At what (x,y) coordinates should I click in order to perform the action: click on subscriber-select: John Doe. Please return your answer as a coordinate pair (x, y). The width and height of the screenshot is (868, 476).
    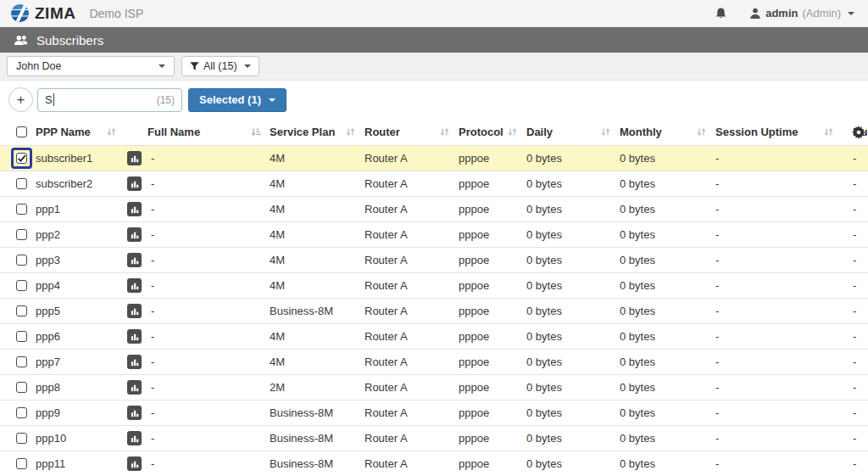
    Looking at the image, I should click on (91, 66).